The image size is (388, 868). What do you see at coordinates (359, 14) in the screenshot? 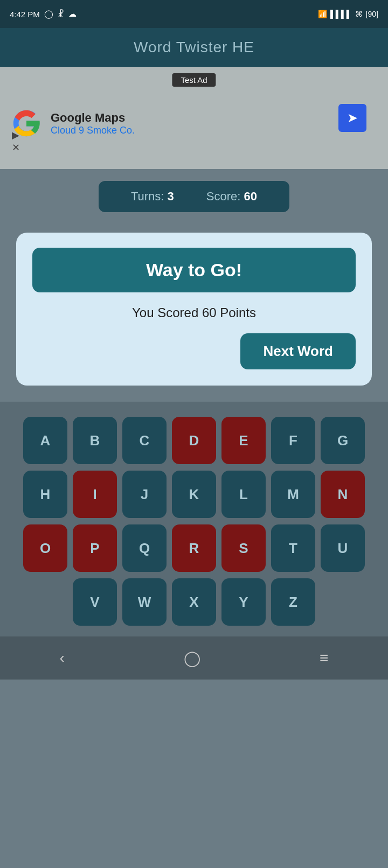
I see `wifi-icon: ⌘` at bounding box center [359, 14].